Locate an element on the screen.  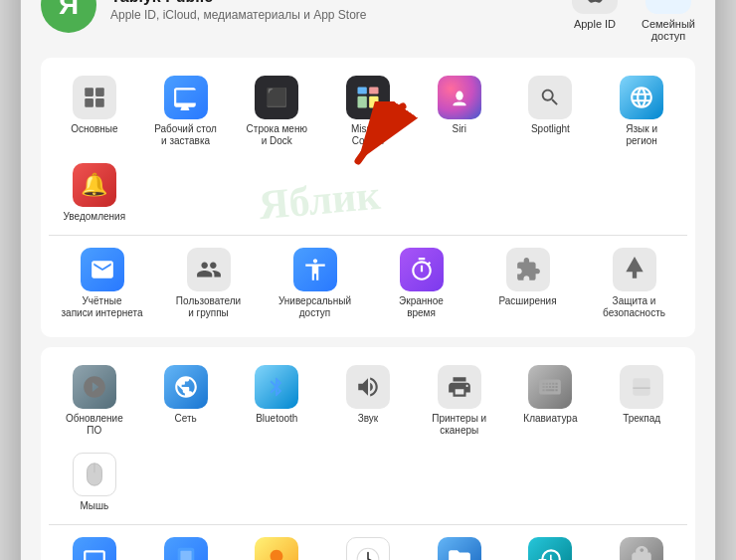
icon-item-basic: Основные is located at coordinates (94, 111).